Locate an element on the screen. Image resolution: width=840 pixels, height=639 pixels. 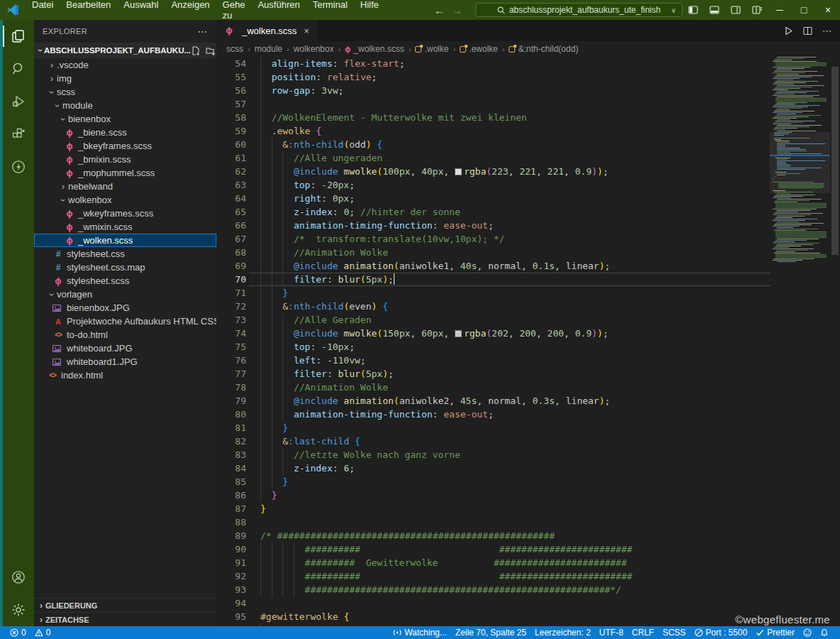
tree-folder-bienenbox: ›bienenbox is located at coordinates (125, 119).